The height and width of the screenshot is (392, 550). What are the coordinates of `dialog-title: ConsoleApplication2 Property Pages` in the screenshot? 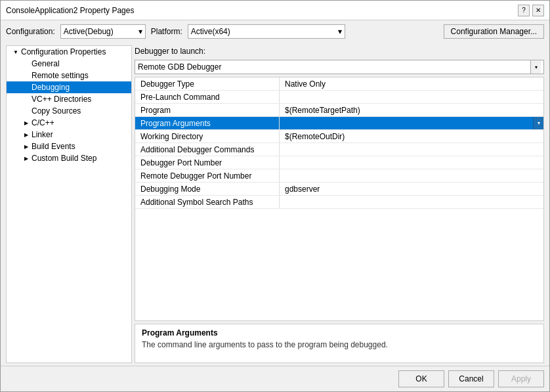 It's located at (70, 11).